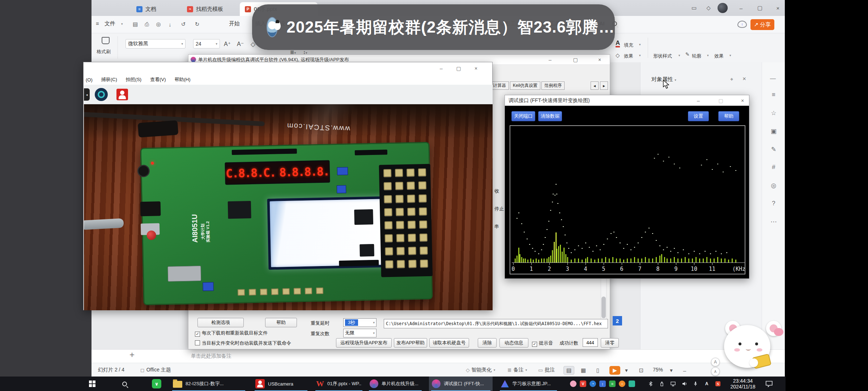 The image size is (868, 391). Describe the element at coordinates (569, 370) in the screenshot. I see `view-normal-button: ▤` at that location.